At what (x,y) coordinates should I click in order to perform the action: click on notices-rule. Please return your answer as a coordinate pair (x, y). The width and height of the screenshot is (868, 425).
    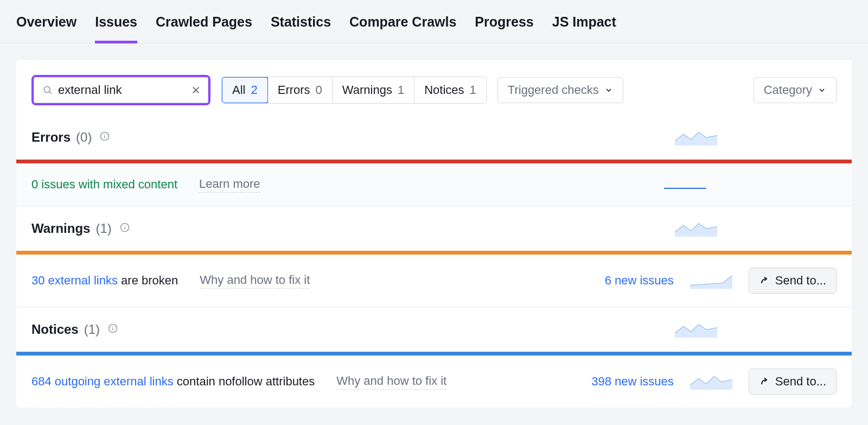
    Looking at the image, I should click on (434, 354).